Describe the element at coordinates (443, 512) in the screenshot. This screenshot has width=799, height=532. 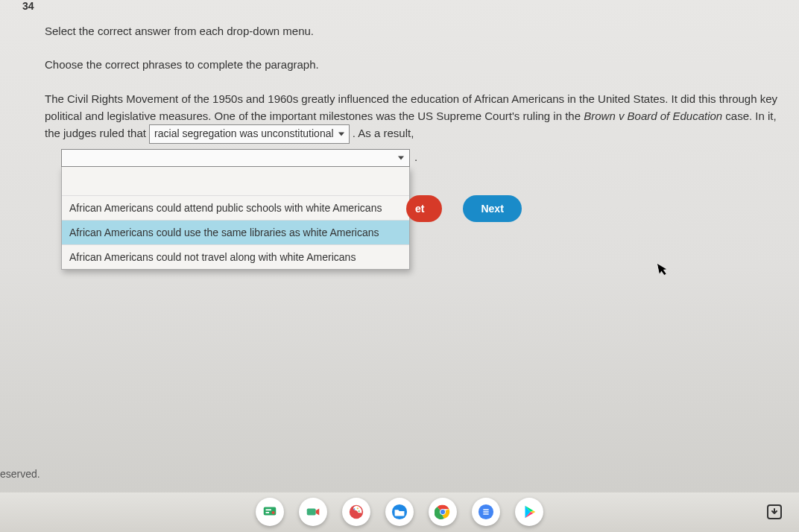
I see `chrome-icon` at that location.